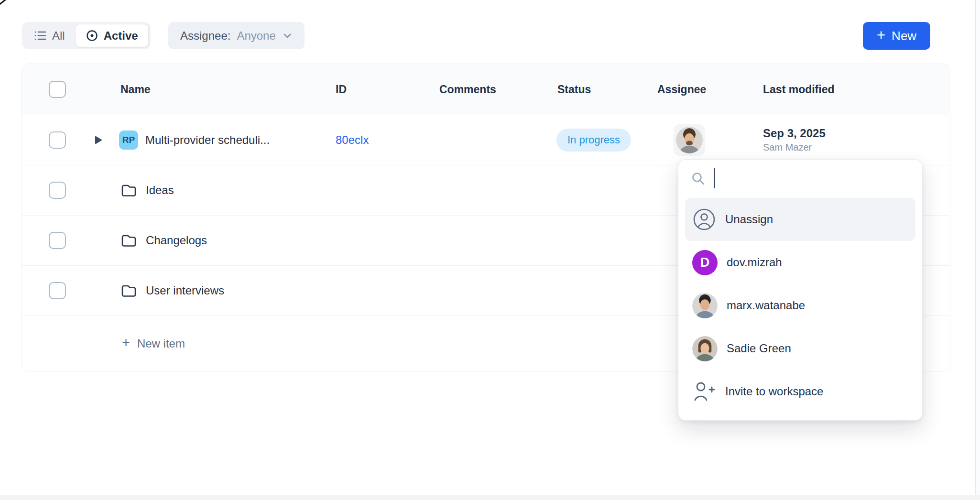 This screenshot has height=500, width=980. I want to click on table-row: RP Multi-provider scheduli... 80eclx In …, so click(486, 141).